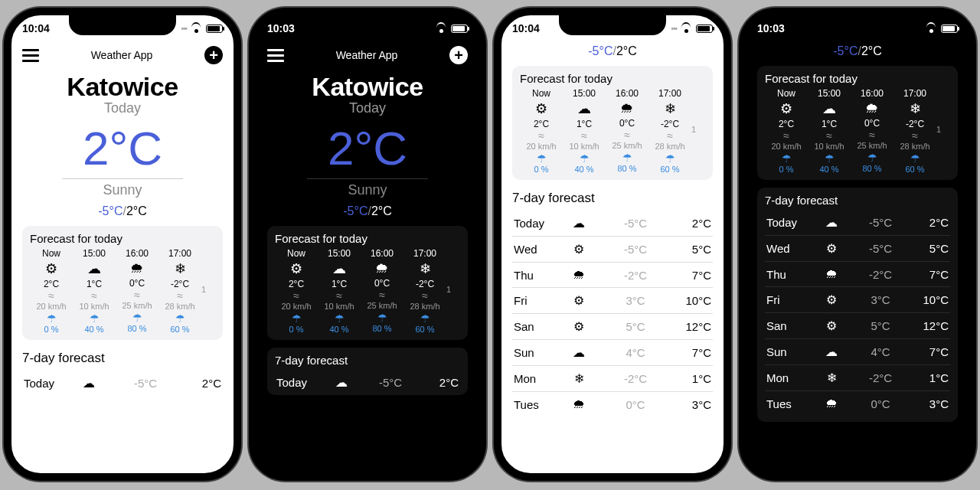 This screenshot has height=490, width=980. I want to click on day-label: Fri, so click(537, 300).